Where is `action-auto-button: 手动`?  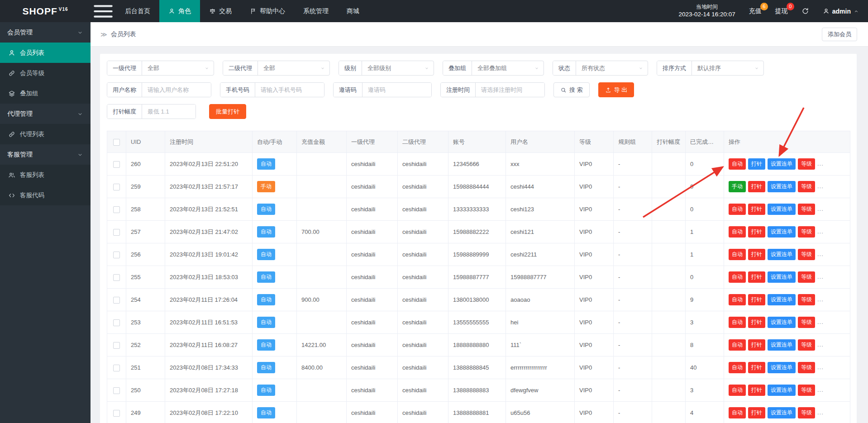 action-auto-button: 手动 is located at coordinates (737, 186).